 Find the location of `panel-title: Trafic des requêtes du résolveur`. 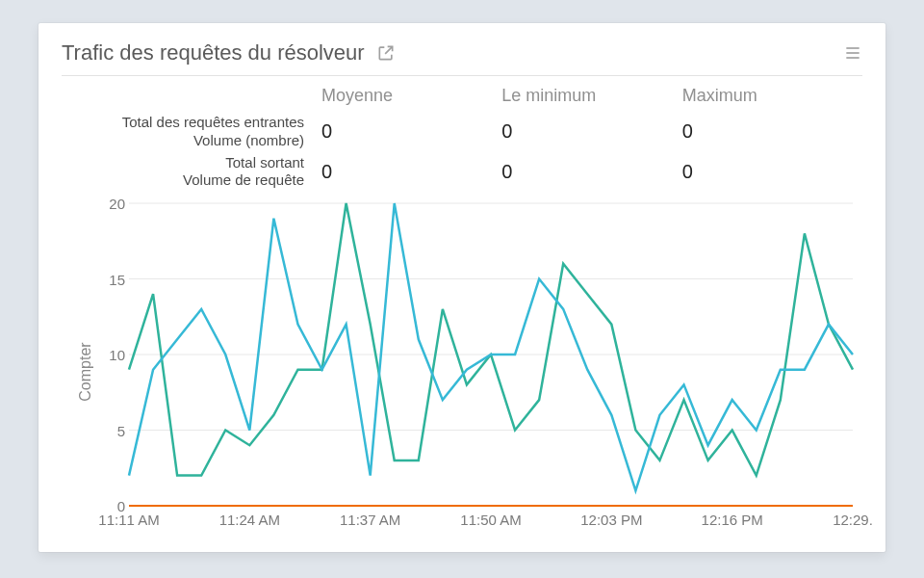

panel-title: Trafic des requêtes du résolveur is located at coordinates (214, 53).